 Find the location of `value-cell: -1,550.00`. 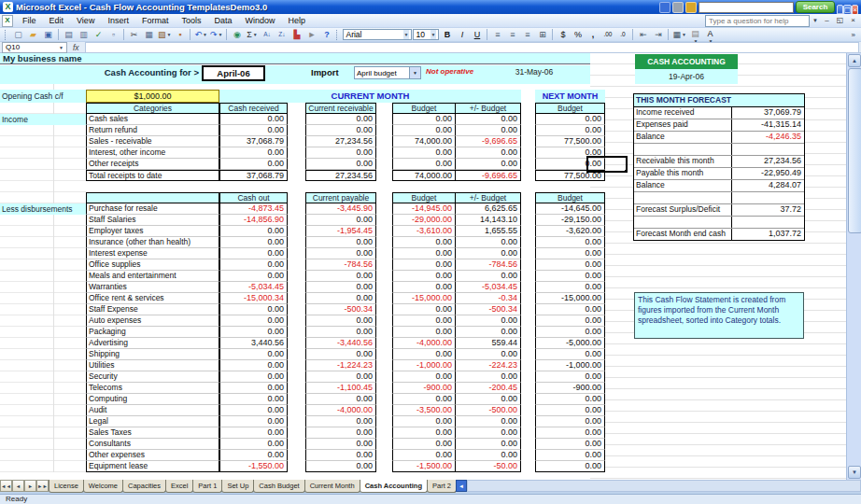

value-cell: -1,550.00 is located at coordinates (254, 467).